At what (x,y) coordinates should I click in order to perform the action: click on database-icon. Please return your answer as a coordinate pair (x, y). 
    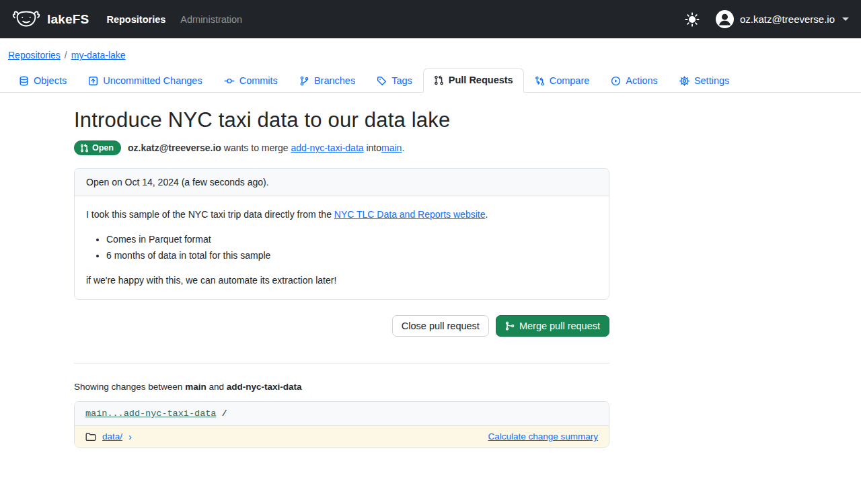
    Looking at the image, I should click on (24, 81).